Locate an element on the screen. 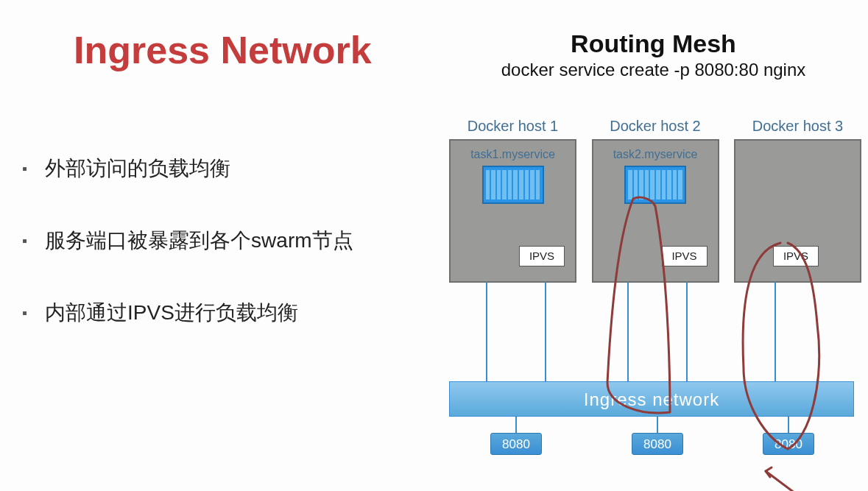 The height and width of the screenshot is (491, 868). bullet-text: 内部通过IPVS进行负载均衡 is located at coordinates (172, 313).